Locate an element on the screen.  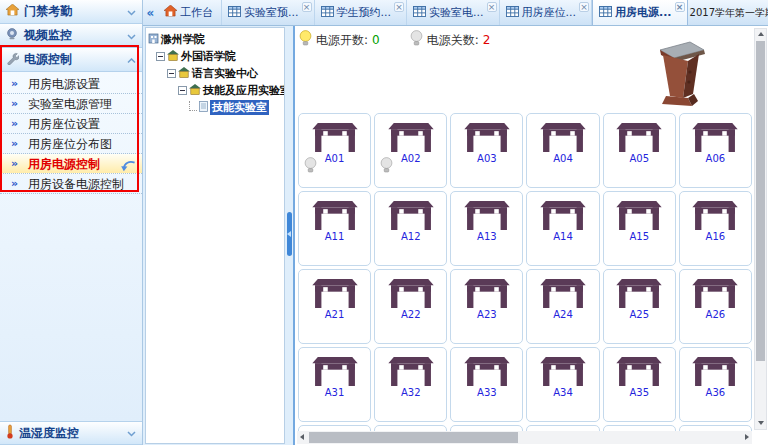
menu-item-room-seat-settings: » 用房座位设置 is located at coordinates (71, 124).